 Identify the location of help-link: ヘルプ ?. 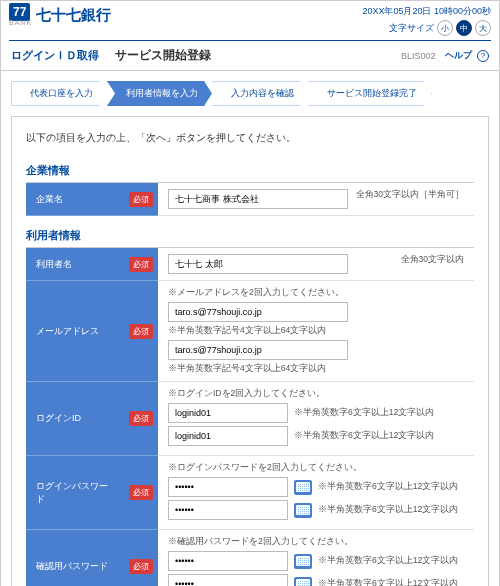
(467, 56).